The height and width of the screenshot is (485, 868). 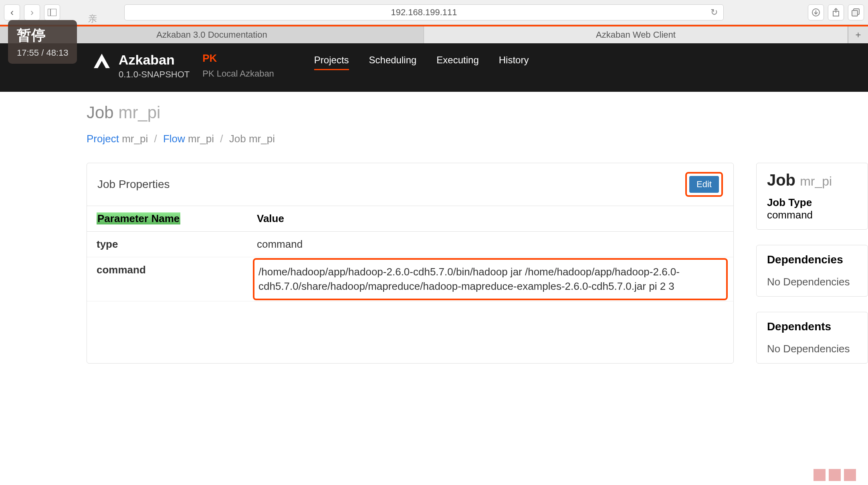 I want to click on bookmark-char: 亲, so click(x=93, y=19).